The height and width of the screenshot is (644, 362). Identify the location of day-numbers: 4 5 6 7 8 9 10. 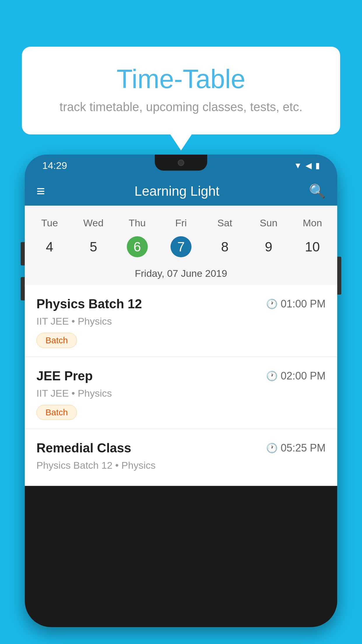
(181, 248).